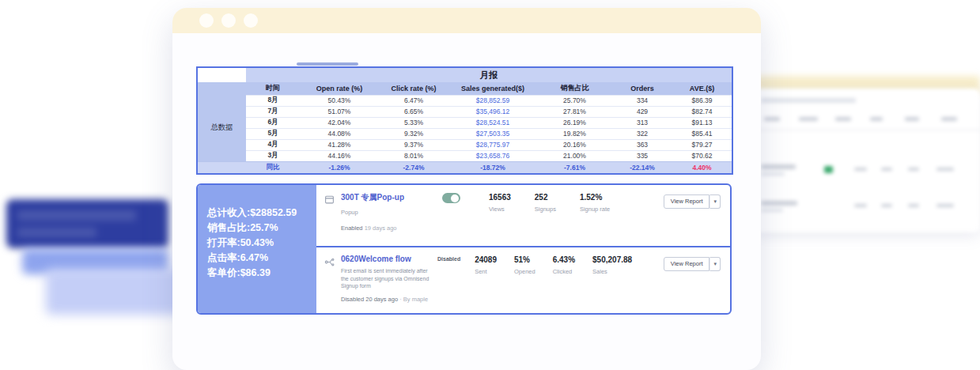 Image resolution: width=980 pixels, height=370 pixels. I want to click on table-row: 3月44.16%8.01%$23,658.7621.00%335$70.62, so click(465, 156).